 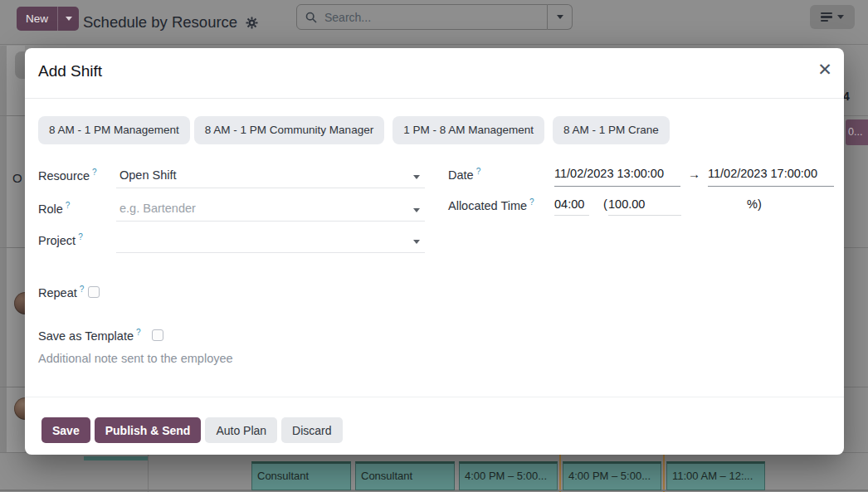 What do you see at coordinates (435, 17) in the screenshot?
I see `search-box: Search...` at bounding box center [435, 17].